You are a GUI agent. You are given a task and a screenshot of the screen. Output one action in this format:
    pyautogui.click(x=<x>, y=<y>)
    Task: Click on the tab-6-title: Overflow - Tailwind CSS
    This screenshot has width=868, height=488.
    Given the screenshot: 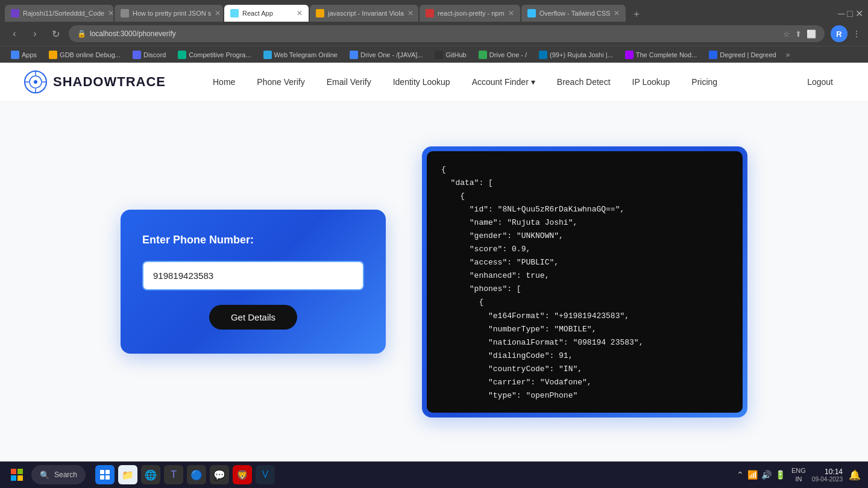 What is the action you would take?
    pyautogui.click(x=575, y=13)
    